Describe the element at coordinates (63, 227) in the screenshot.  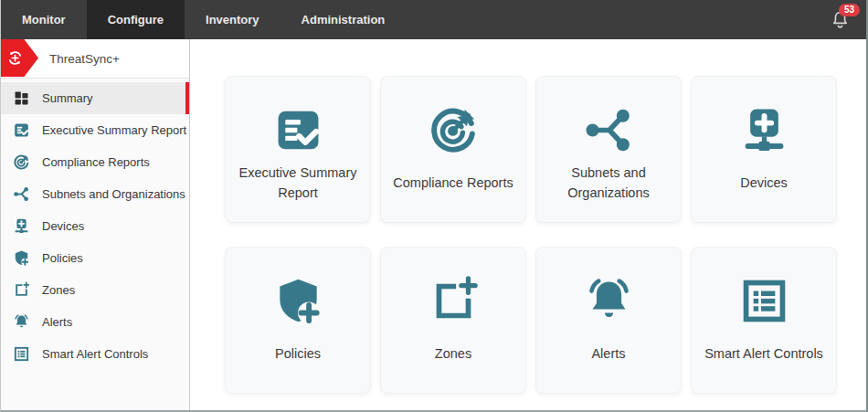
I see `sidebar-item-label: Devices` at that location.